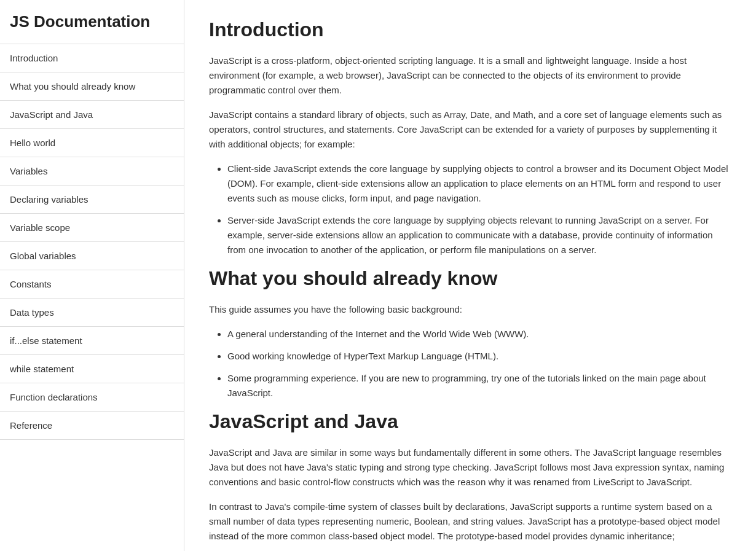 The image size is (756, 551). I want to click on sidebar-item-9: Data types, so click(92, 313).